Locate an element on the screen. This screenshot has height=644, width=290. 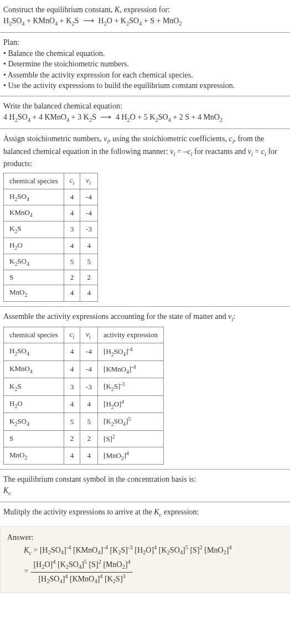
col-expr: activity expression is located at coordinates (131, 336).